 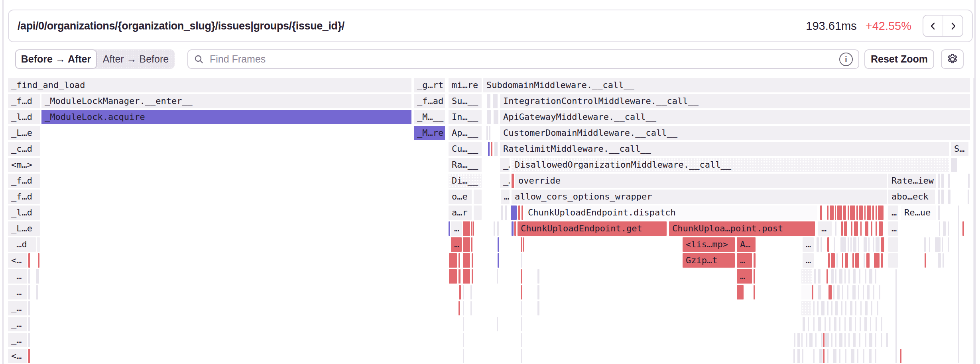 What do you see at coordinates (226, 101) in the screenshot?
I see `flame-frame: _ModuleLockManager.__enter__` at bounding box center [226, 101].